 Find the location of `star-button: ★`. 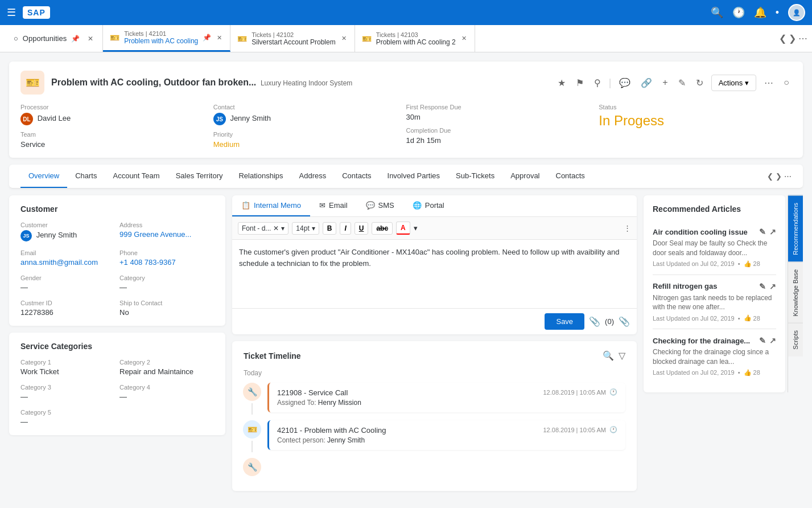

star-button: ★ is located at coordinates (562, 83).